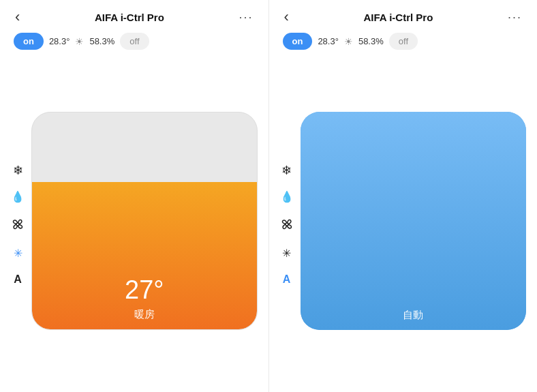  What do you see at coordinates (144, 315) in the screenshot?
I see `thermo-mode-warm: 暖房` at bounding box center [144, 315].